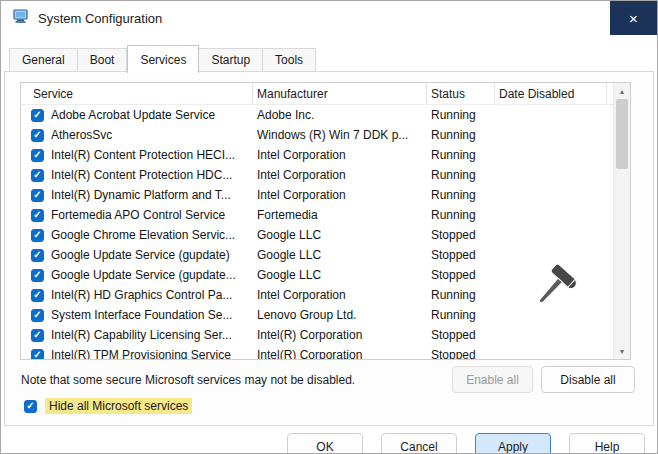  Describe the element at coordinates (325, 444) in the screenshot. I see `ok-button: OK` at that location.